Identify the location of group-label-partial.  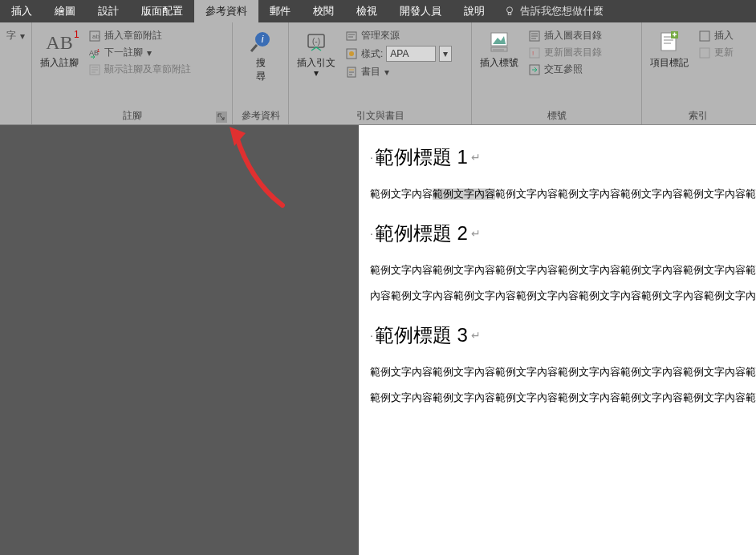
(16, 117).